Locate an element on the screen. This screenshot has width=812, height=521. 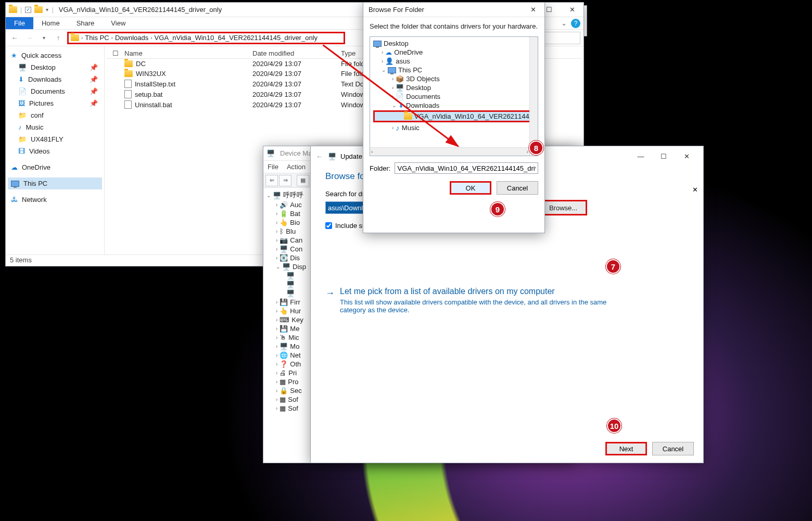
nav-quick-access: ★Quick access is located at coordinates (55, 55).